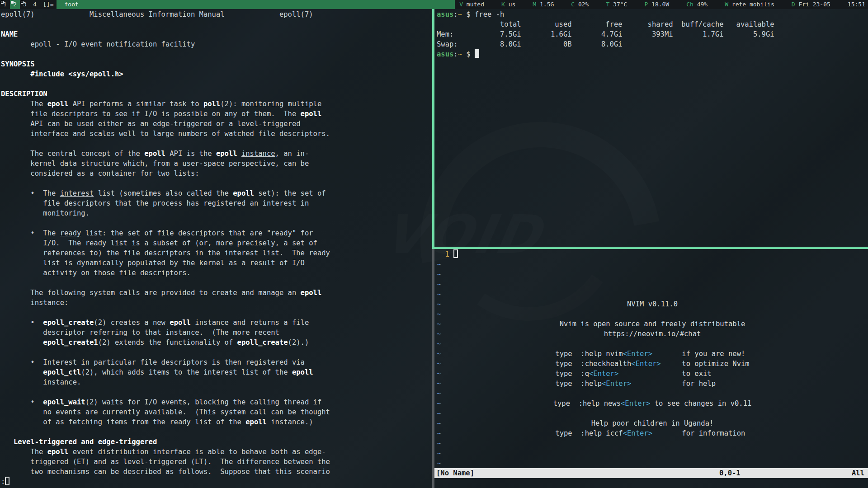 The height and width of the screenshot is (488, 868). Describe the element at coordinates (5, 5) in the screenshot. I see `workspace-button-1: 1` at that location.